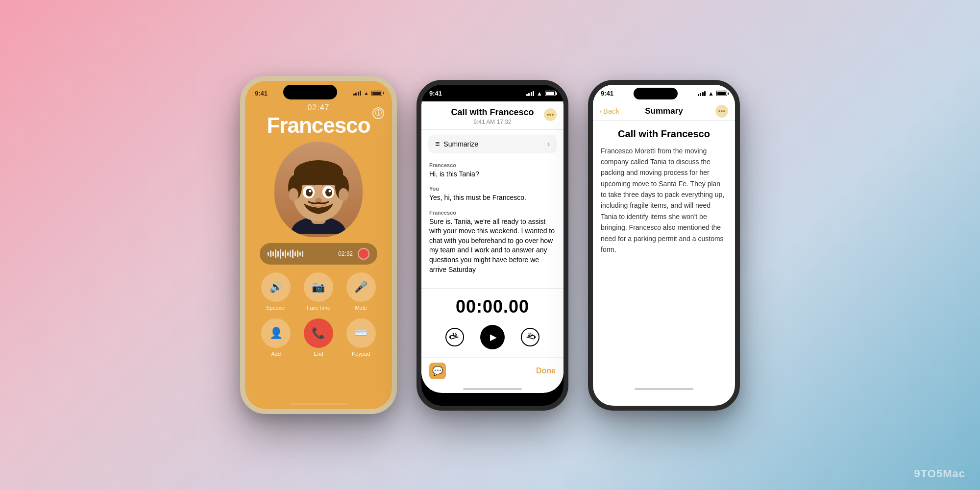  I want to click on call-controls: 🔊 Speaker 📷 FaceTime 🎤 Mute 👤 Add, so click(318, 315).